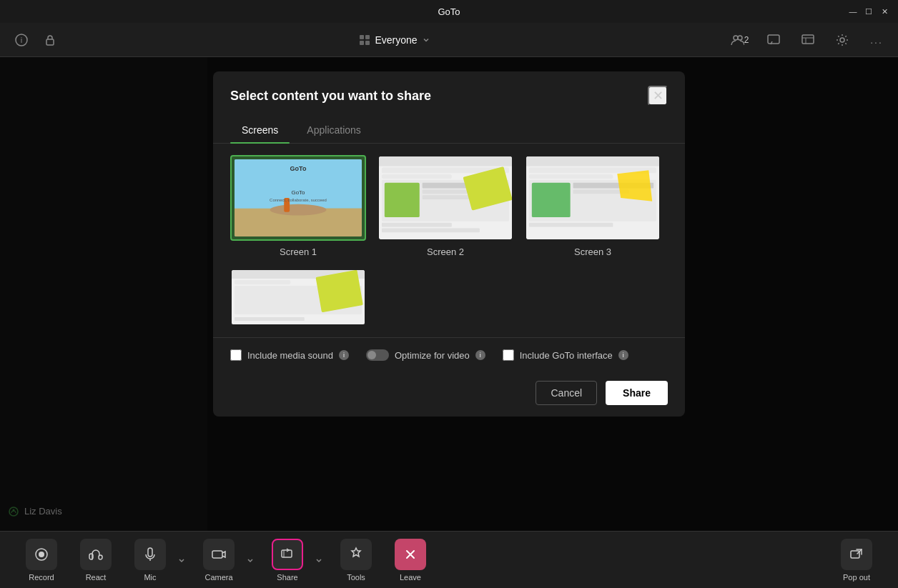 The image size is (898, 588). I want to click on mic-chevron, so click(182, 560).